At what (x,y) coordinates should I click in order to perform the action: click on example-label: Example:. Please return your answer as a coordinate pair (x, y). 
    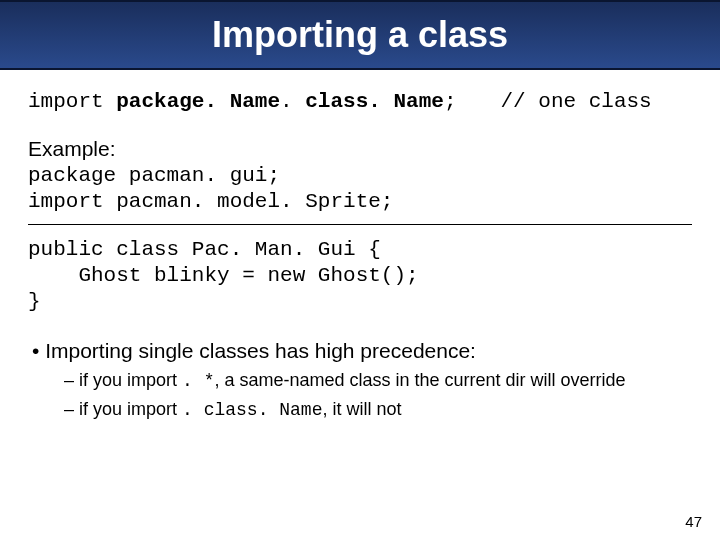
    Looking at the image, I should click on (360, 149).